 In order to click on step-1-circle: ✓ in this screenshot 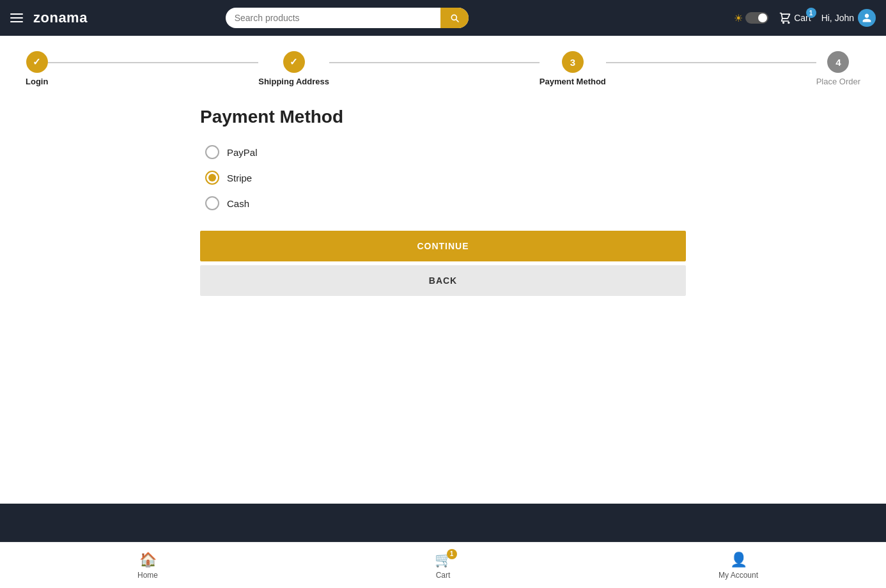, I will do `click(37, 62)`.